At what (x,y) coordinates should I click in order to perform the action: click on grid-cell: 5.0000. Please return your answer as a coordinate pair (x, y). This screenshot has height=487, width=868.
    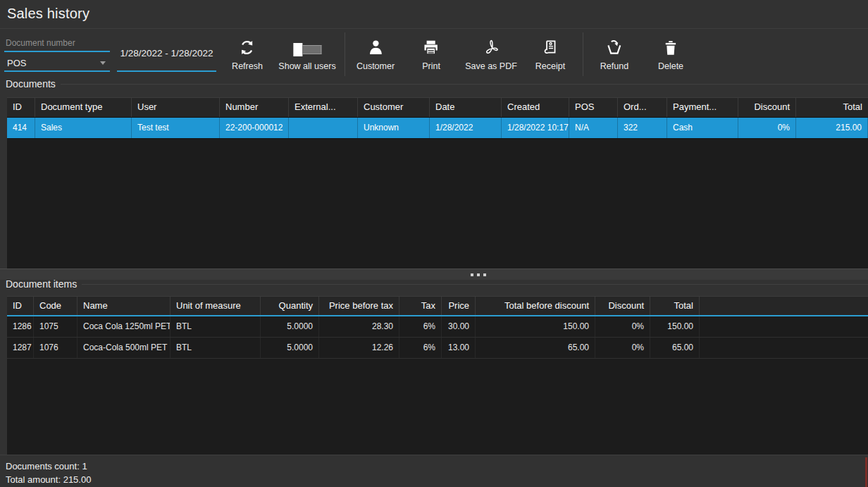
    Looking at the image, I should click on (290, 348).